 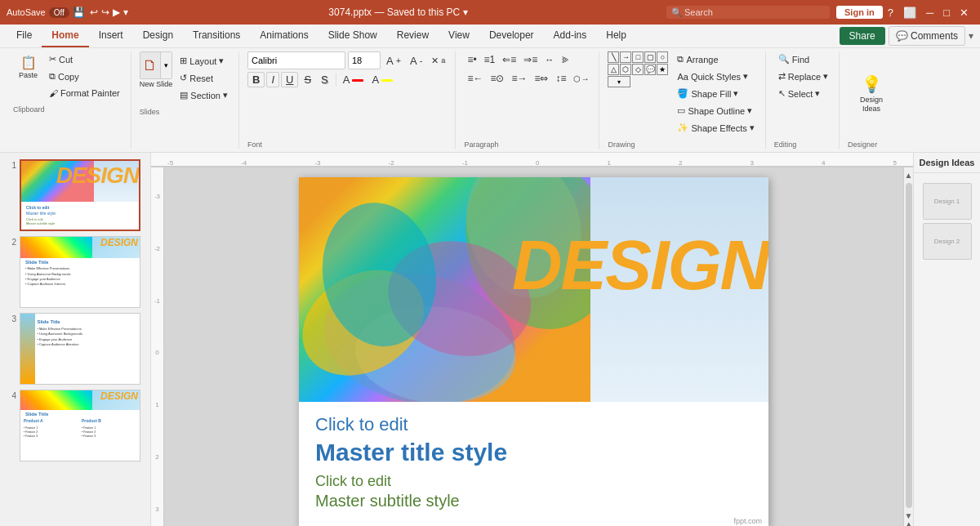 What do you see at coordinates (534, 464) in the screenshot?
I see `slide-text-area: Click to edit Master title style Click t…` at bounding box center [534, 464].